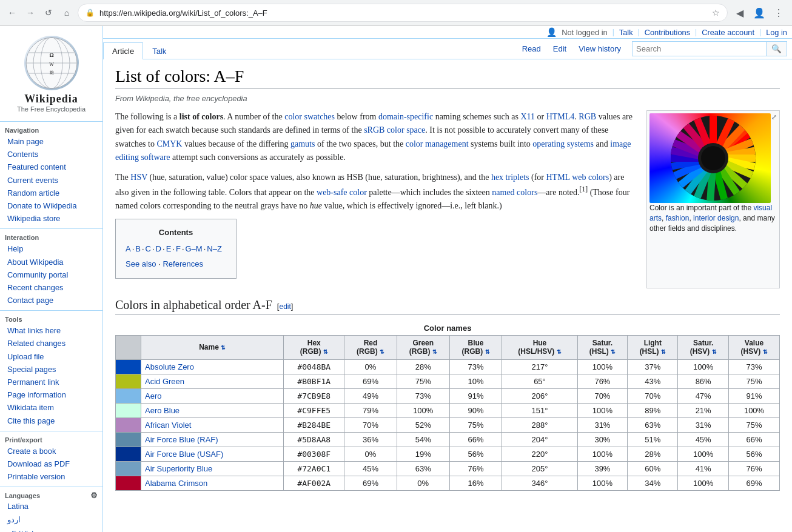  Describe the element at coordinates (716, 218) in the screenshot. I see `link-interior-design: interior design` at that location.